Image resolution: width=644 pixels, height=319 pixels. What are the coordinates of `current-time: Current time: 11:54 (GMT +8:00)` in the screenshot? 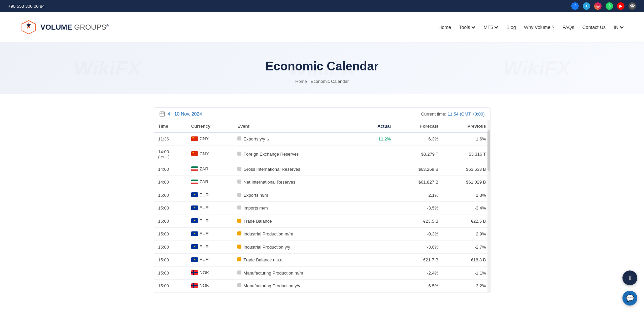 It's located at (453, 114).